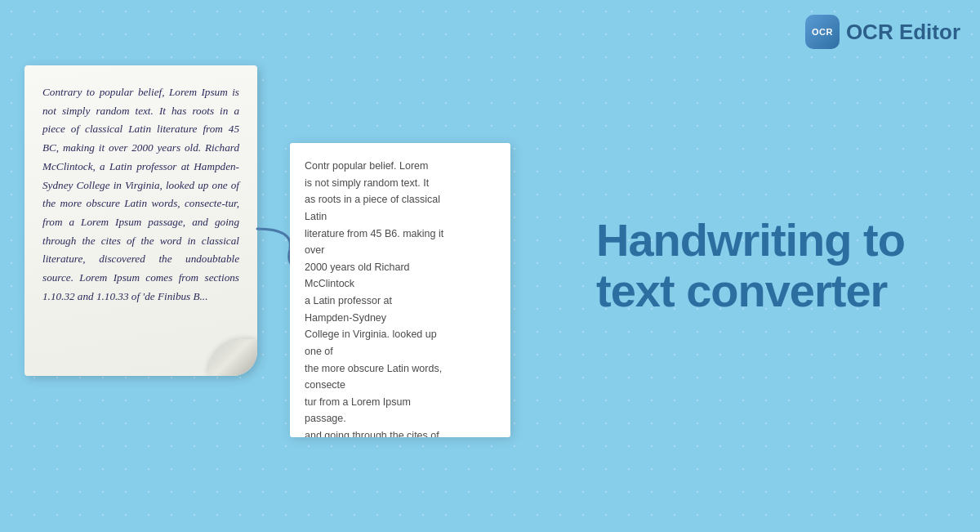 This screenshot has width=980, height=532. Describe the element at coordinates (400, 284) in the screenshot. I see `ocr-line: McClintock` at that location.